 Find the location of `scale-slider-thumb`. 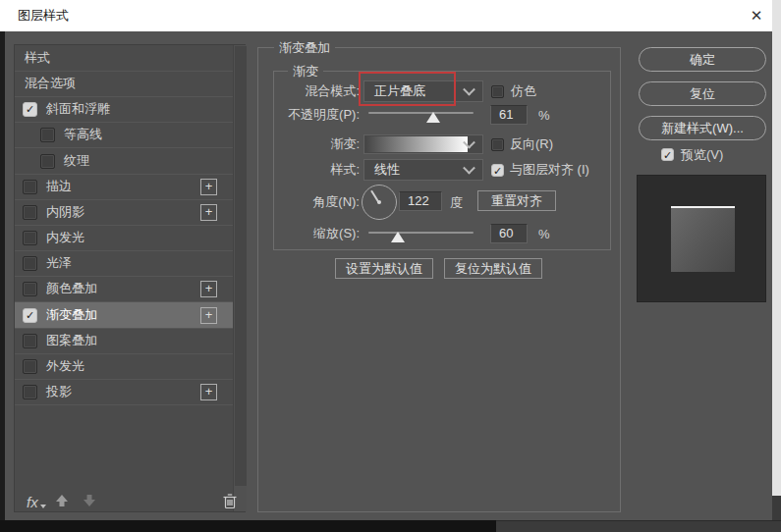

scale-slider-thumb is located at coordinates (398, 238).